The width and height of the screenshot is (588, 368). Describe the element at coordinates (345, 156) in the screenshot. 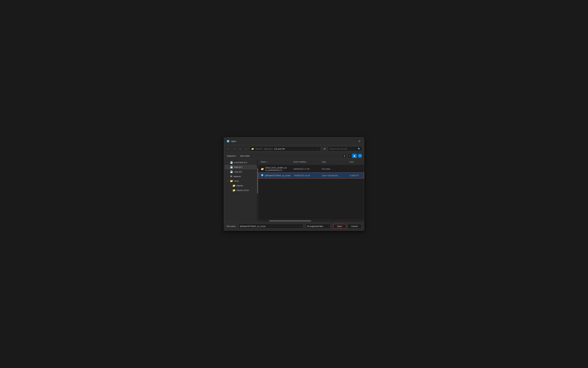

I see `list-view-icon: ☰` at that location.